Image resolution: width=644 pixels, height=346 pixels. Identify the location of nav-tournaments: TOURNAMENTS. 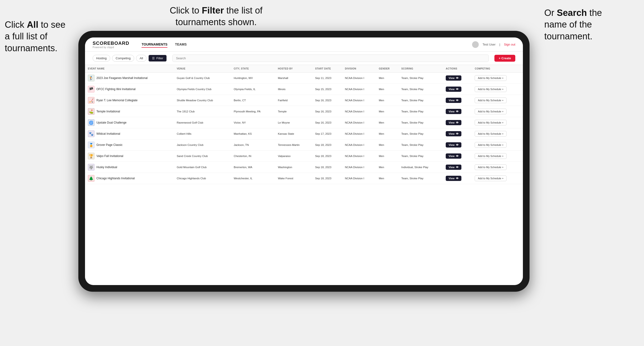
(154, 44).